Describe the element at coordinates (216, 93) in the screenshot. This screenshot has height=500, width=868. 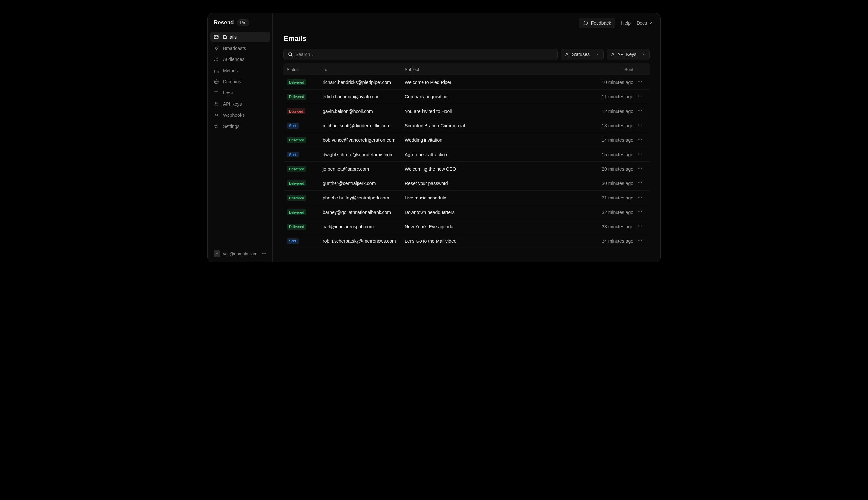
I see `logs-icon` at that location.